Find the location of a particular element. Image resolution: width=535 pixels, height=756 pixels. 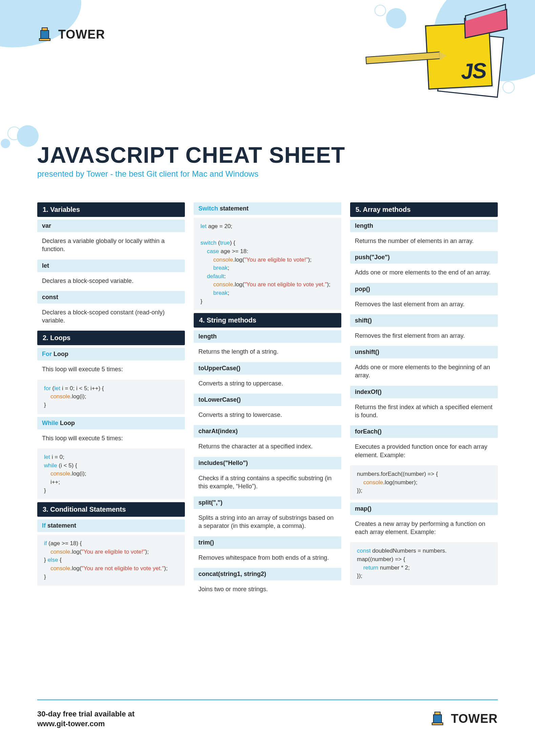

arr-push-h: push("Joe") is located at coordinates (424, 257).